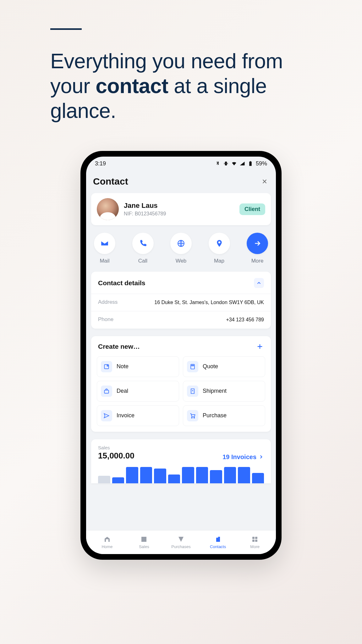 This screenshot has width=362, height=644. I want to click on create-note: Note, so click(138, 367).